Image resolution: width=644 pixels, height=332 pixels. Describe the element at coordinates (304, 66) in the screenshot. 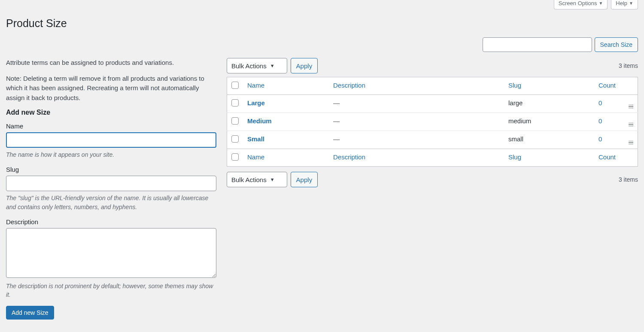

I see `apply-button-top: Apply` at that location.